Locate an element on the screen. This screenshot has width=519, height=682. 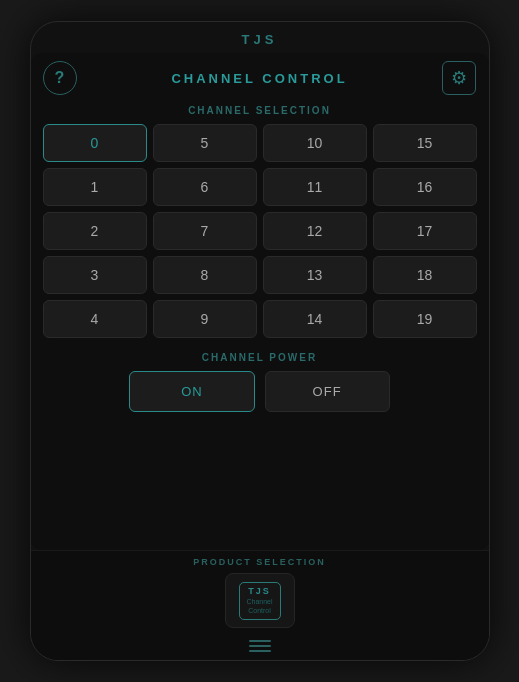
channel-btn-12: 12 is located at coordinates (315, 231).